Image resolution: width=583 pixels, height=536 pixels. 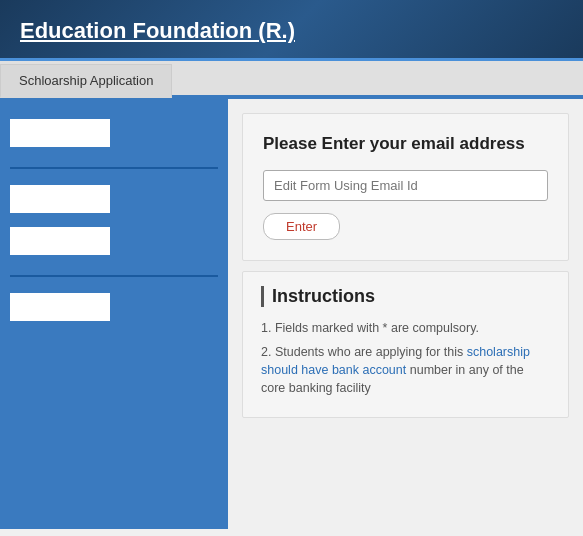 What do you see at coordinates (292, 80) in the screenshot?
I see `tab-bar: Schloarship Application` at bounding box center [292, 80].